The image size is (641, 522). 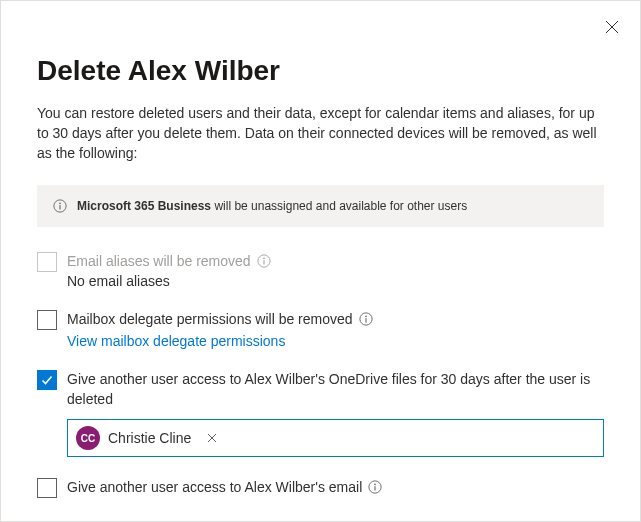 What do you see at coordinates (320, 270) in the screenshot?
I see `option-email-aliases: Email aliases will be removed No email a…` at bounding box center [320, 270].